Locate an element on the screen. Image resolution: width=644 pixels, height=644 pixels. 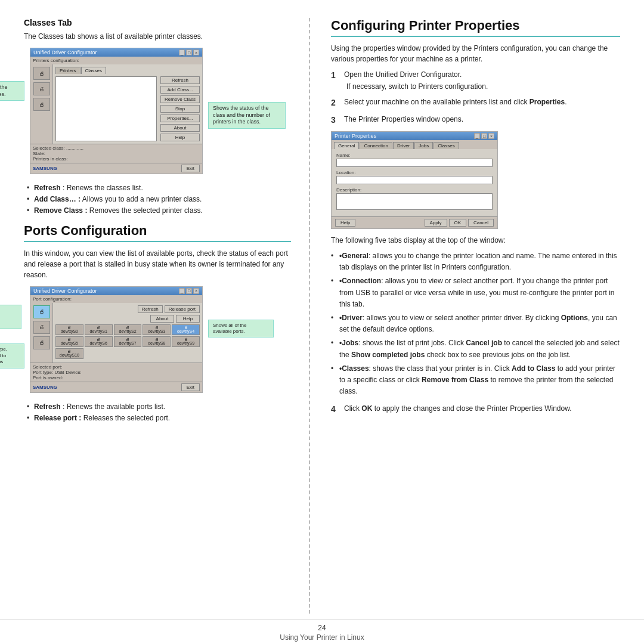
bullet-refresh-classes: Refresh : Renews the classes list. is located at coordinates (159, 188).